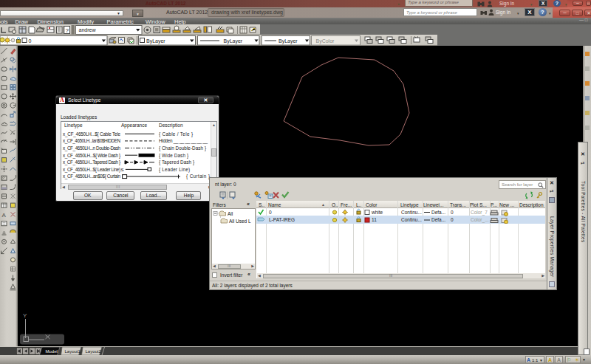  I want to click on svg-text: Layout1, so click(73, 351).